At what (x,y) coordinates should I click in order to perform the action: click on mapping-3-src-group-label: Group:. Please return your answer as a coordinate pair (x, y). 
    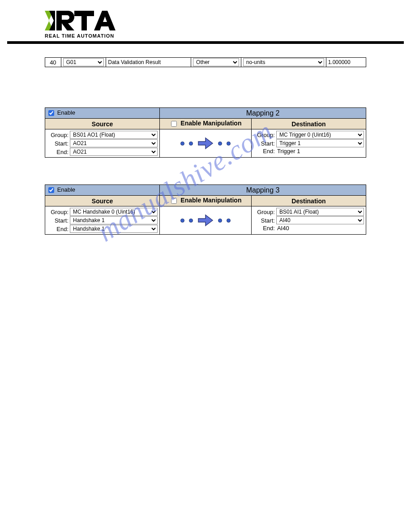
    Looking at the image, I should click on (58, 212).